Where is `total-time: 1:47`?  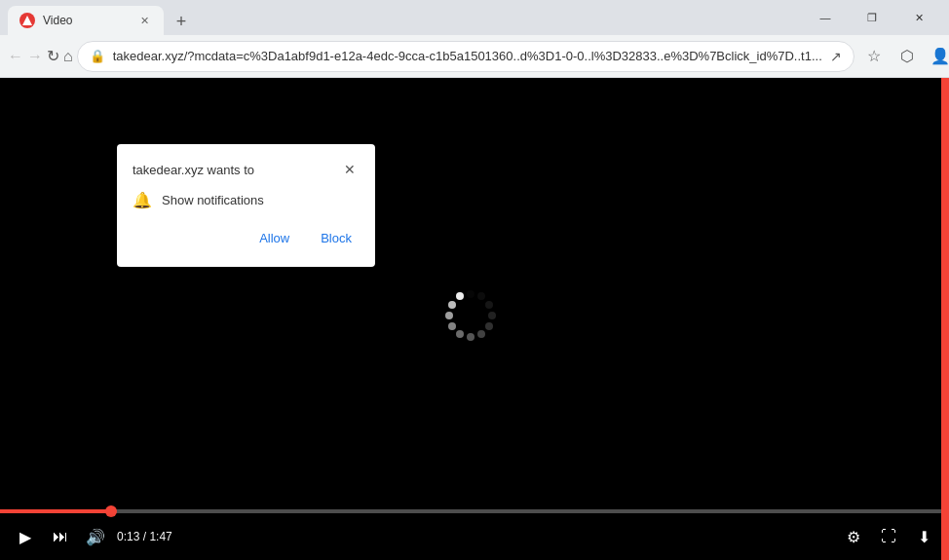
total-time: 1:47 is located at coordinates (160, 537).